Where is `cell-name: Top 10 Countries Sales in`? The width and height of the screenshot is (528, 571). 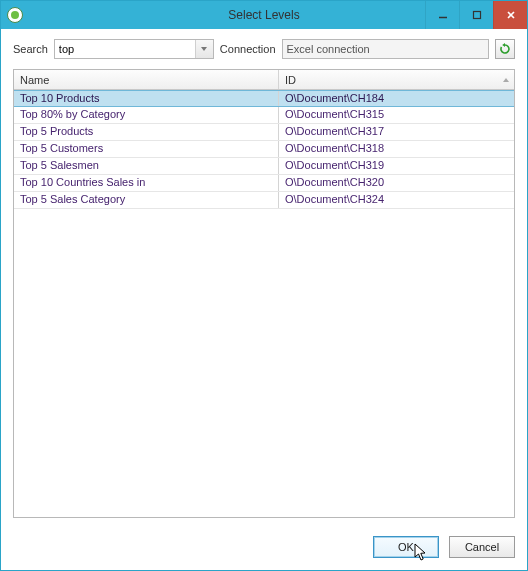
cell-name: Top 10 Countries Sales in is located at coordinates (146, 183).